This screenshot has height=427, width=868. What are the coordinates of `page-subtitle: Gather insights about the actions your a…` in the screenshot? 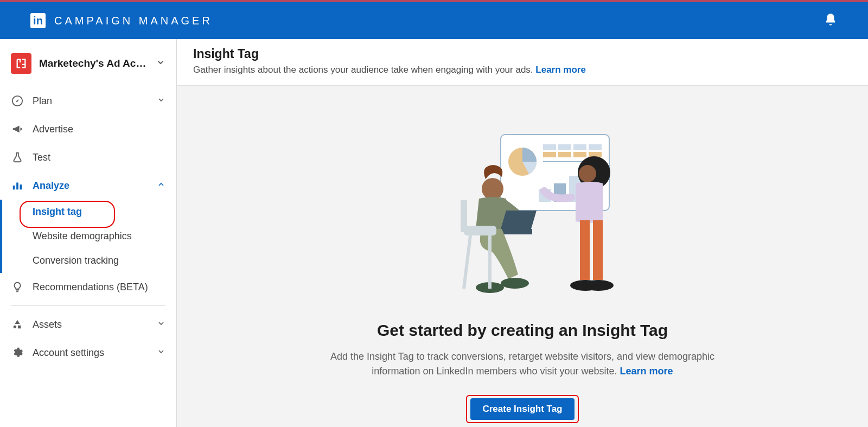 It's located at (522, 70).